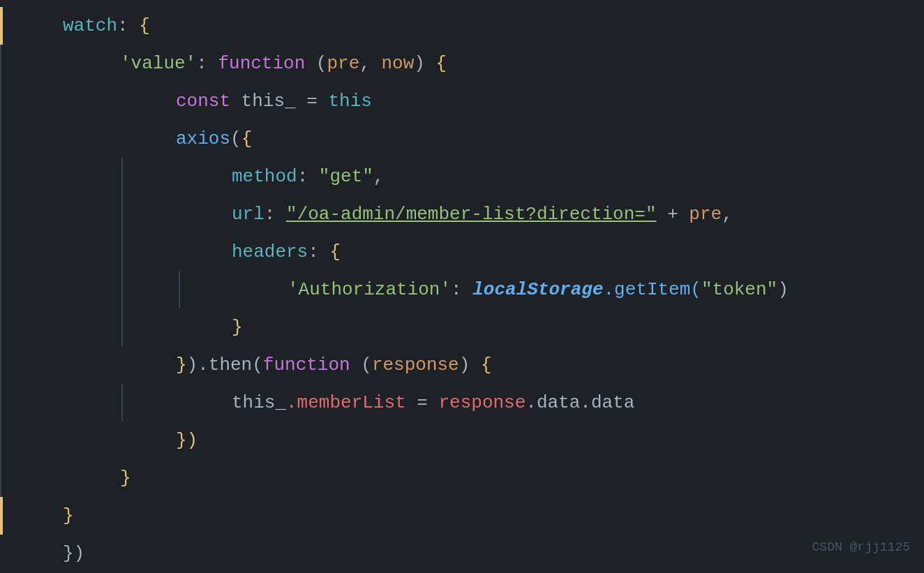 The height and width of the screenshot is (573, 924). Describe the element at coordinates (580, 403) in the screenshot. I see `token: .data.data` at that location.